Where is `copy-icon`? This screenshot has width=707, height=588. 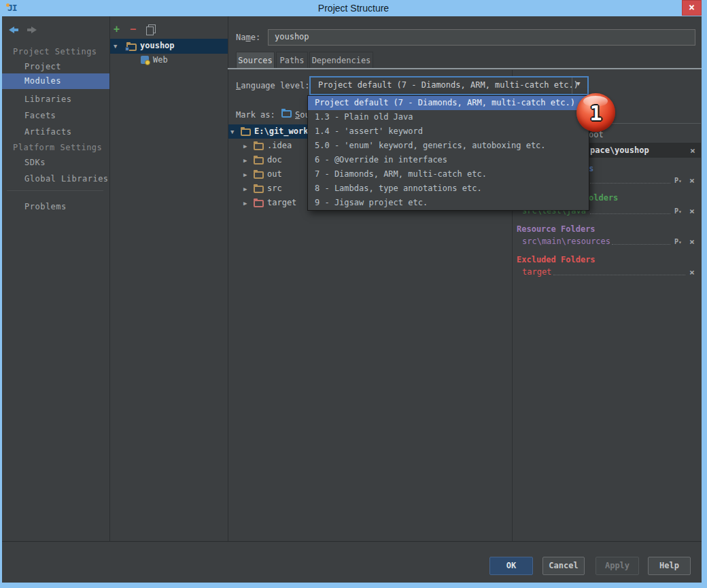
copy-icon is located at coordinates (150, 29).